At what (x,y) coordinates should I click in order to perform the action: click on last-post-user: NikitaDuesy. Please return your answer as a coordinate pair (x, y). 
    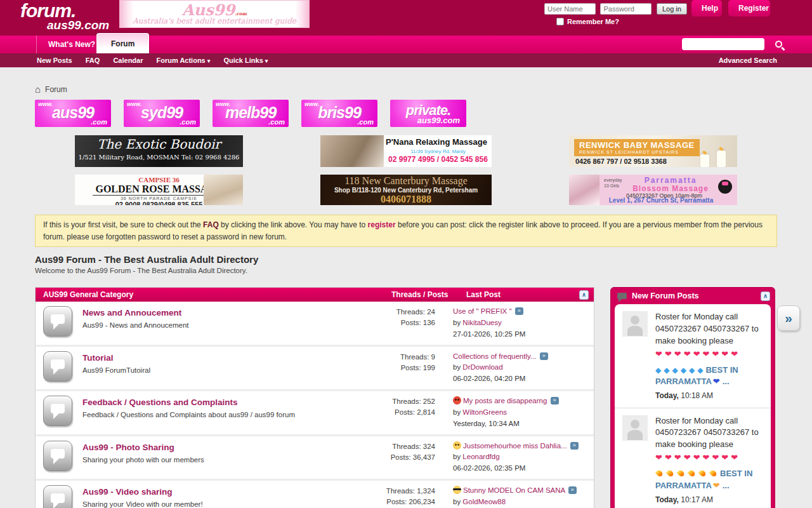
    Looking at the image, I should click on (482, 323).